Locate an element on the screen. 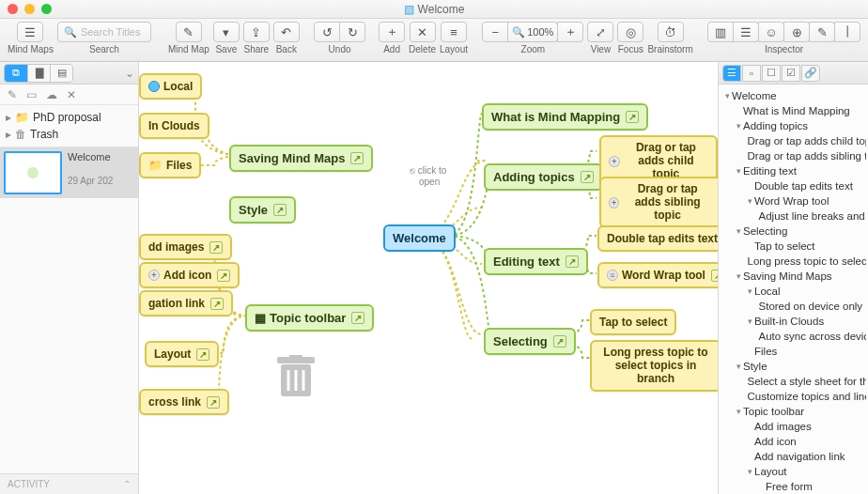 This screenshot has height=494, width=868. activity-bar: ACTIVITY⌃ is located at coordinates (70, 484).